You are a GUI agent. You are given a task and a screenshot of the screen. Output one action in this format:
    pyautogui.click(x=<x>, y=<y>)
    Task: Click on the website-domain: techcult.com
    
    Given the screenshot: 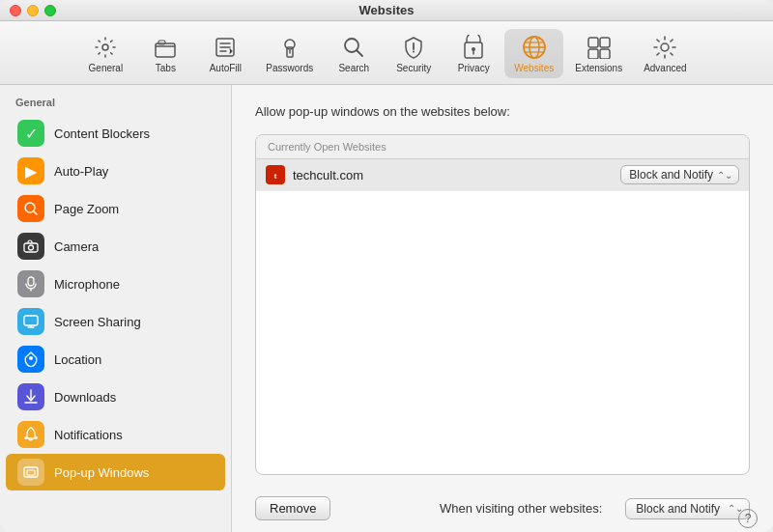 What is the action you would take?
    pyautogui.click(x=456, y=176)
    